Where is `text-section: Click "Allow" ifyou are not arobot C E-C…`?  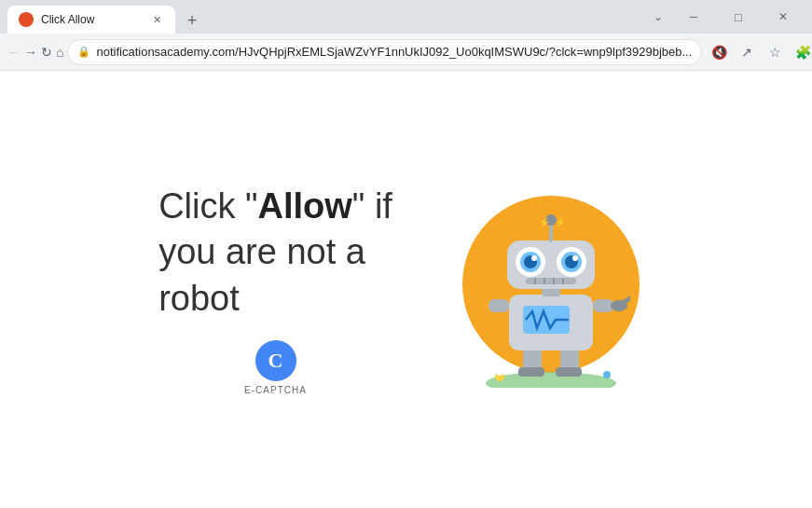
text-section: Click "Allow" ifyou are not arobot C E-C… is located at coordinates (276, 289).